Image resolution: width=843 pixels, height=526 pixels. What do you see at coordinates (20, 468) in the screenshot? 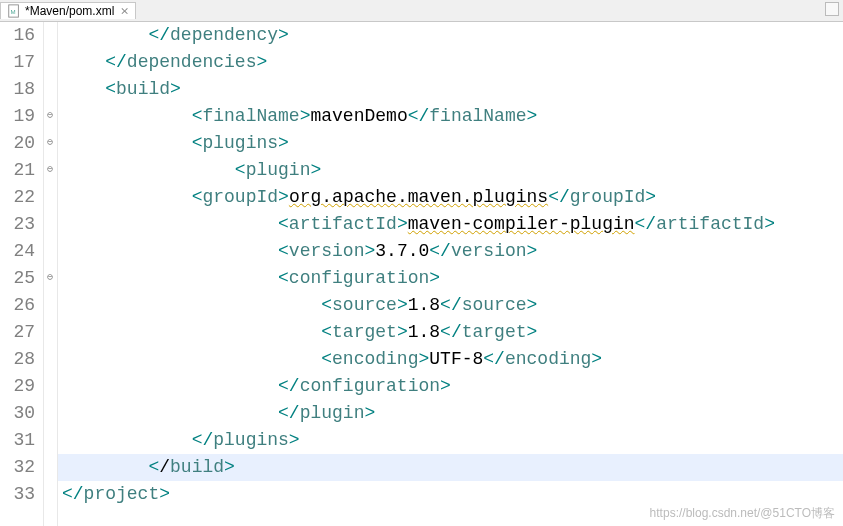
I see `line-number: 32` at bounding box center [20, 468].